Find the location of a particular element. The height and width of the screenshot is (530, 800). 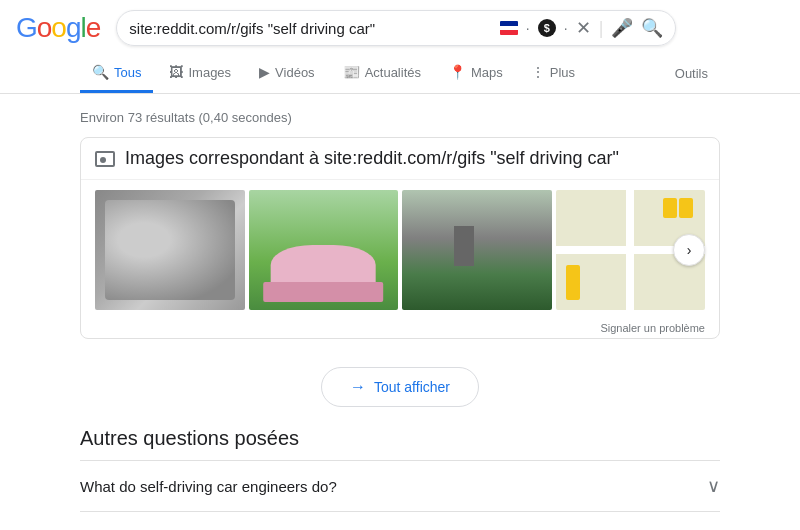

tab-images: 🖼 Images is located at coordinates (200, 74).